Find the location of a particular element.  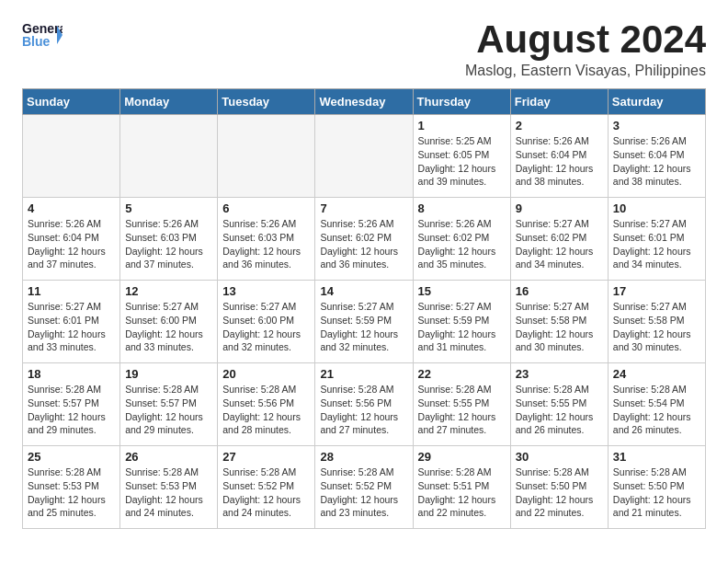

calendar-week-1: 1Sunrise: 5:25 AM Sunset: 6:05 PM Daylig… is located at coordinates (364, 156).